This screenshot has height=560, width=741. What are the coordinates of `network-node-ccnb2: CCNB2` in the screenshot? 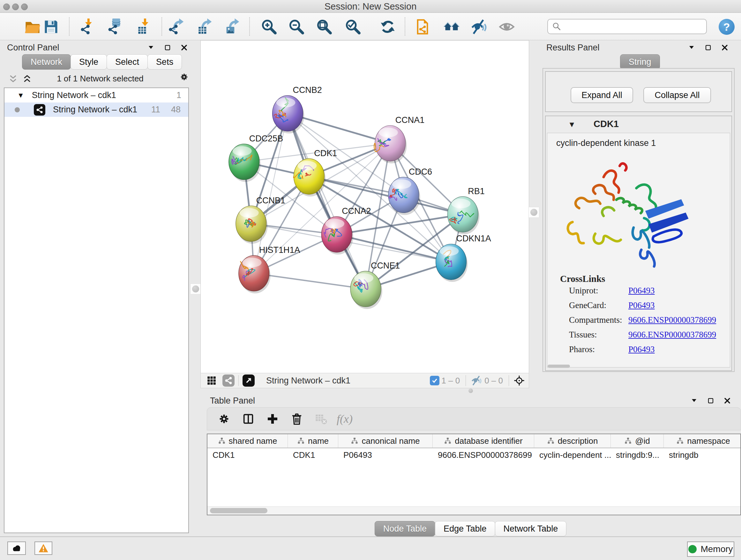 It's located at (297, 109).